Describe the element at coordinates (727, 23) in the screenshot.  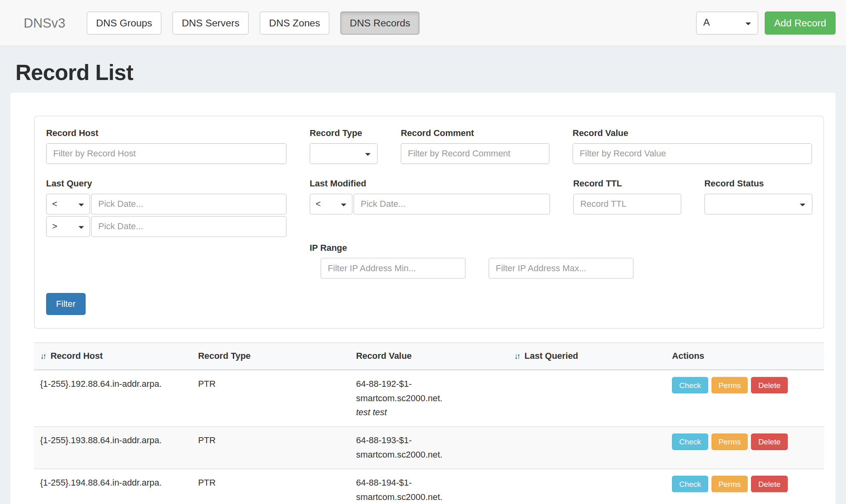
I see `record-type-select: A` at that location.